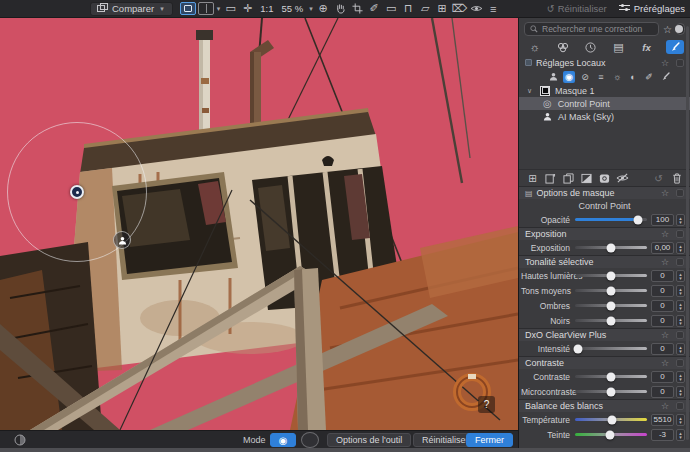  What do you see at coordinates (680, 392) in the screenshot?
I see `microcontrast-stepper: ▴▾` at bounding box center [680, 392].